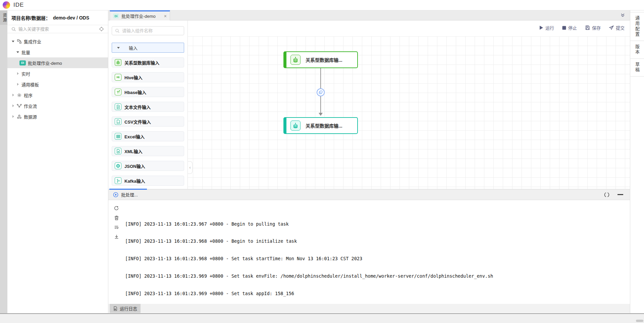  Describe the element at coordinates (118, 136) in the screenshot. I see `excel-icon` at that location.